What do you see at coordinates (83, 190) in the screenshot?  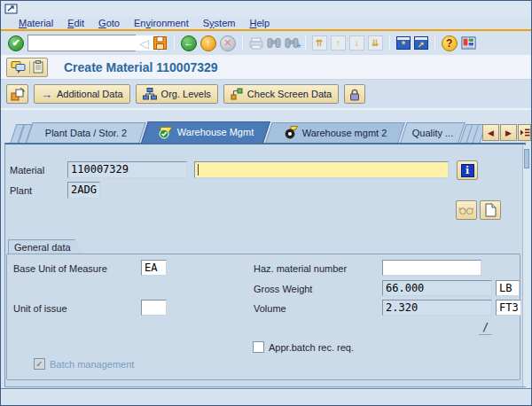 I see `plant-field: 2ADG` at bounding box center [83, 190].